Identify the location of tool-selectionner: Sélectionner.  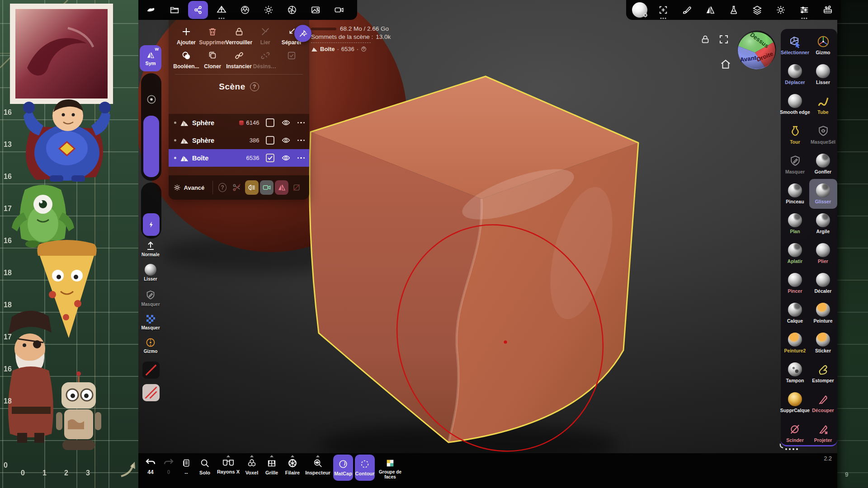
(795, 45).